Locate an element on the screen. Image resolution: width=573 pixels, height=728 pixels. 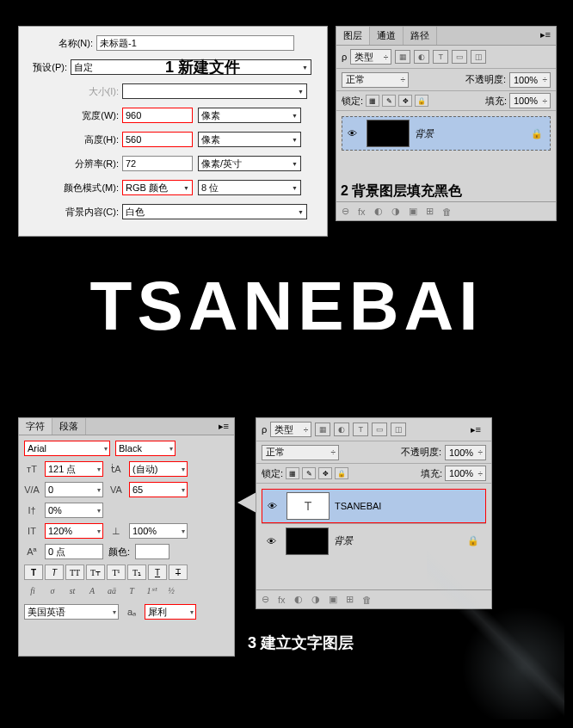
tsume: 0% is located at coordinates (74, 510).